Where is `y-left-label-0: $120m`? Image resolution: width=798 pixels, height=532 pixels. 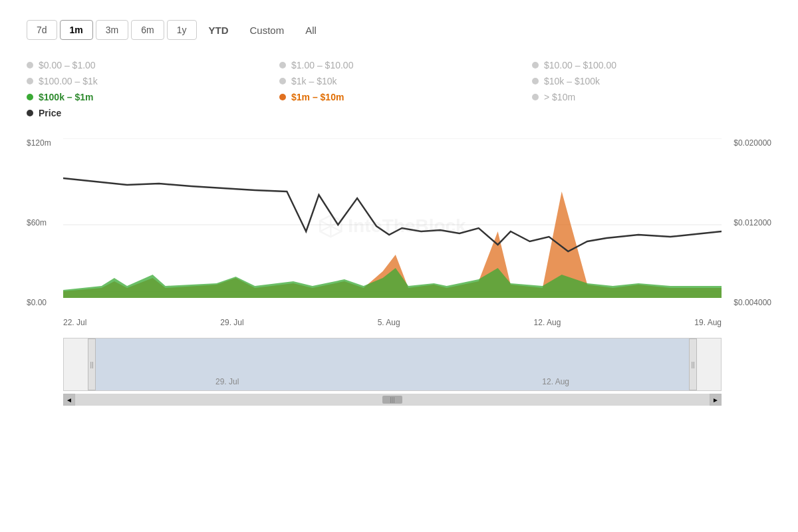
y-left-label-0: $120m is located at coordinates (43, 143).